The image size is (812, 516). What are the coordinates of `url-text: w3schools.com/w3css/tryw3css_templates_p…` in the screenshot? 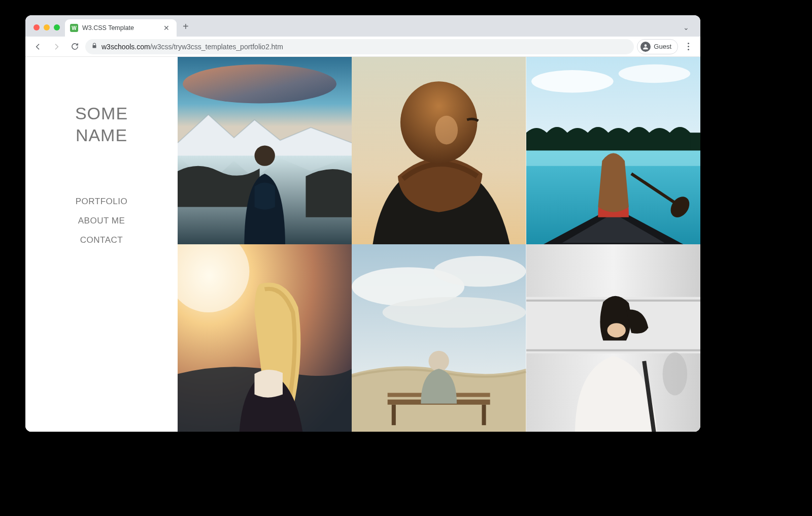 It's located at (192, 47).